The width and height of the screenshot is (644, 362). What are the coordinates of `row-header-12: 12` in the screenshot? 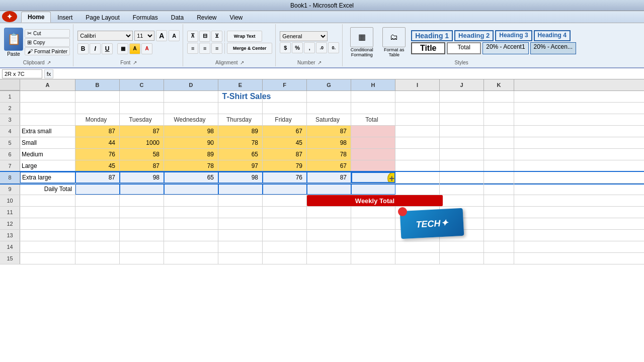 It's located at (10, 224).